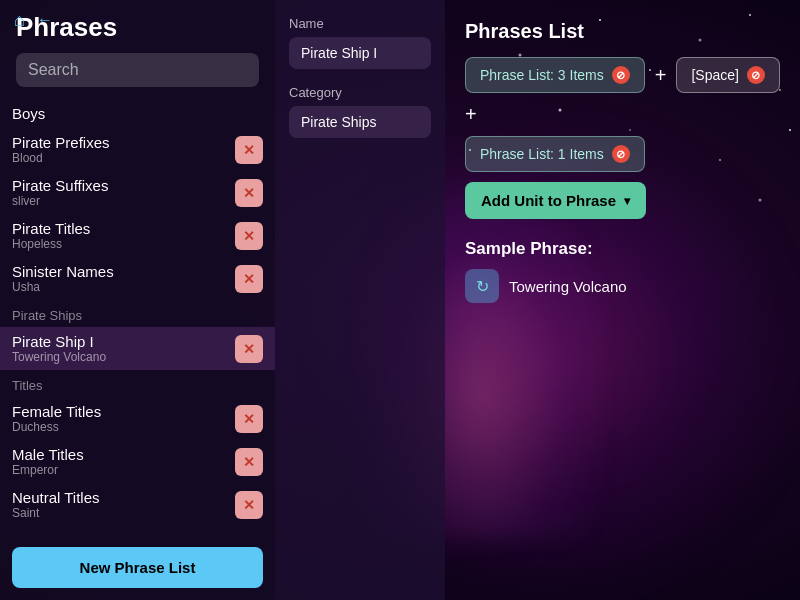 The height and width of the screenshot is (600, 800). Describe the element at coordinates (555, 75) in the screenshot. I see `phrase-pill-1: Phrase List: 3 Items ⊘` at that location.